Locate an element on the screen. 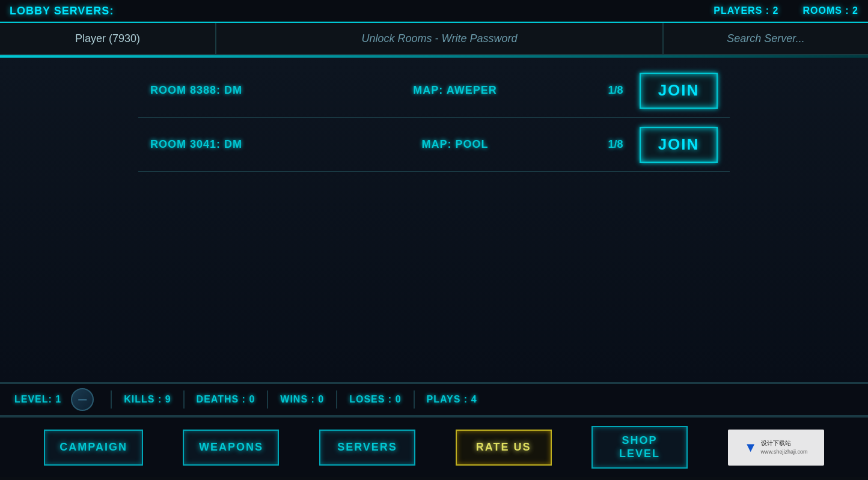 Image resolution: width=868 pixels, height=480 pixels. level-stat: LEVEL: 1 — is located at coordinates (57, 399).